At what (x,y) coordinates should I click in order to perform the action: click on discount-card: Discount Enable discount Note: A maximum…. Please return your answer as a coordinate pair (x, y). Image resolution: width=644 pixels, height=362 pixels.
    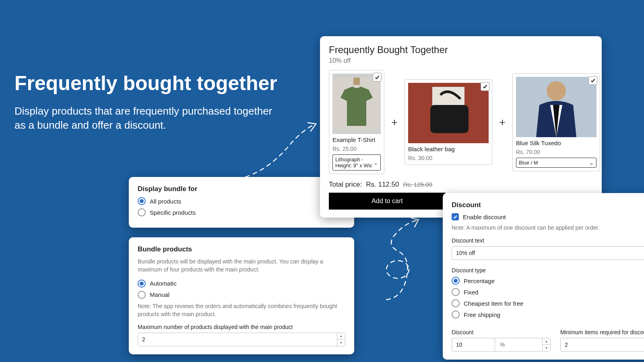
    Looking at the image, I should click on (543, 276).